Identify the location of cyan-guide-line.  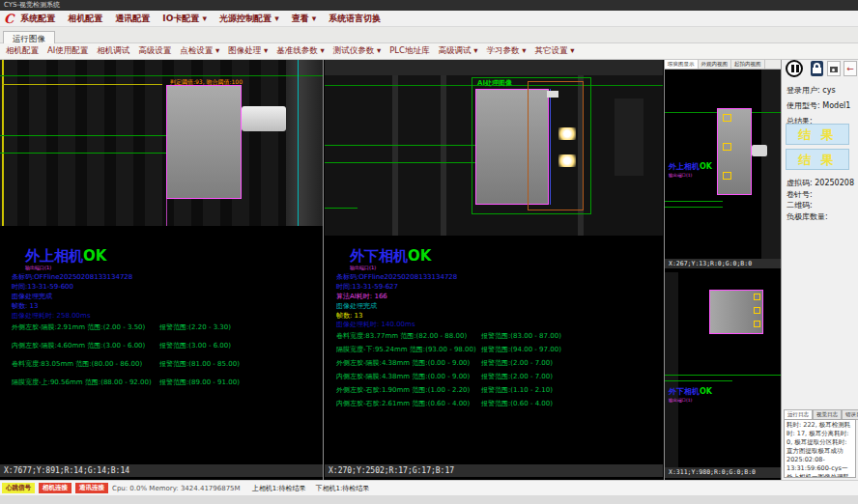
(298, 143).